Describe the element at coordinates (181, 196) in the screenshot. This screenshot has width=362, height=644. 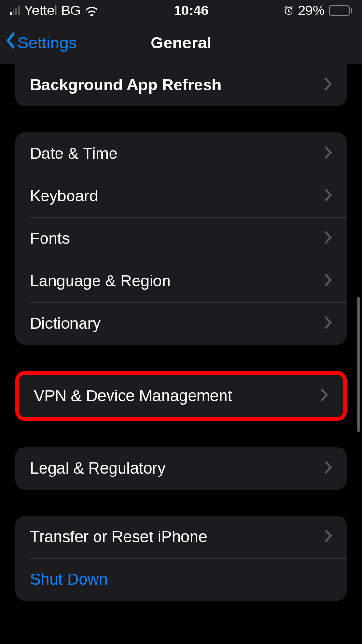
I see `row-keyboard: Keyboard` at that location.